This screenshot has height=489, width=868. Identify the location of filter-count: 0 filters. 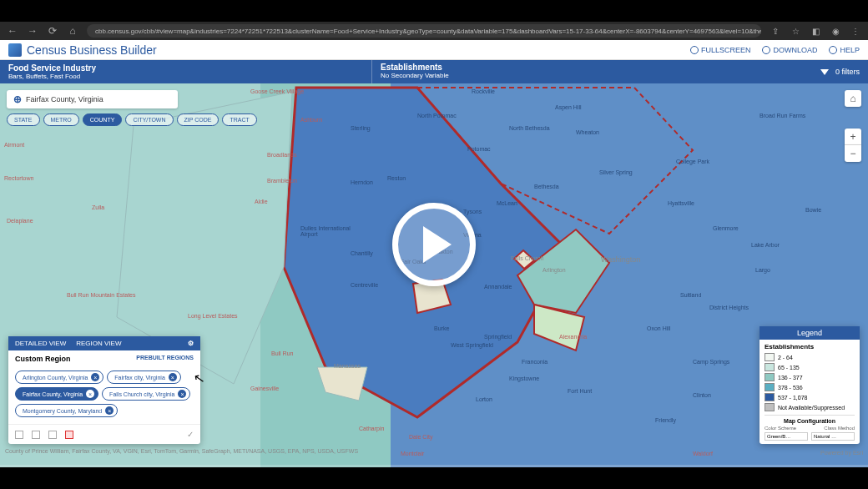
(848, 72).